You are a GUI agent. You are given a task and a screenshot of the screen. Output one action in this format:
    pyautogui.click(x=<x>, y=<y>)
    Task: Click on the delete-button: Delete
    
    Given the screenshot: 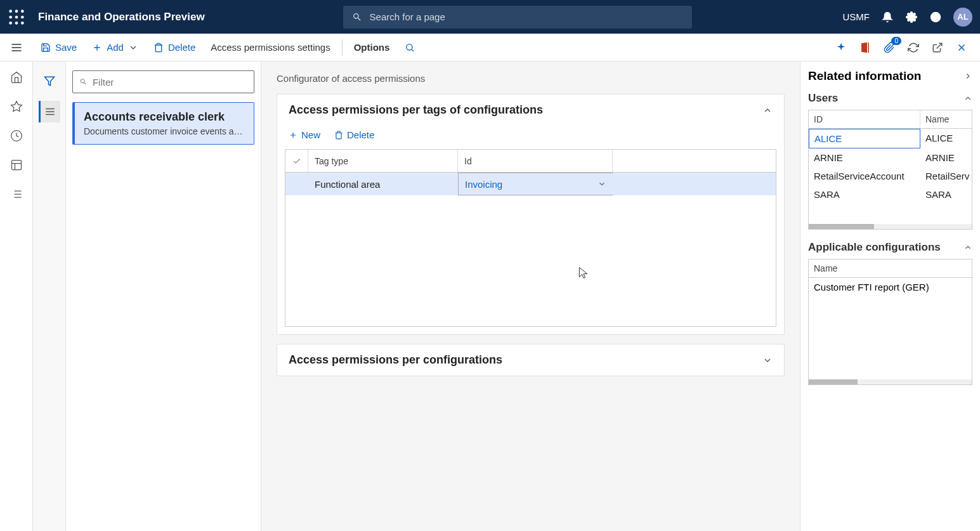 What is the action you would take?
    pyautogui.click(x=174, y=47)
    